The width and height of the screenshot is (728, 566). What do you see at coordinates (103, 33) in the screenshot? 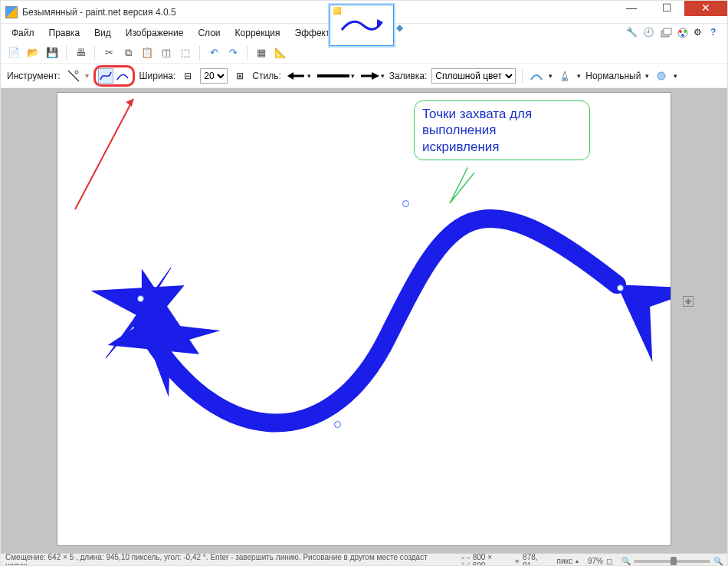
I see `menu-view: Вид` at bounding box center [103, 33].